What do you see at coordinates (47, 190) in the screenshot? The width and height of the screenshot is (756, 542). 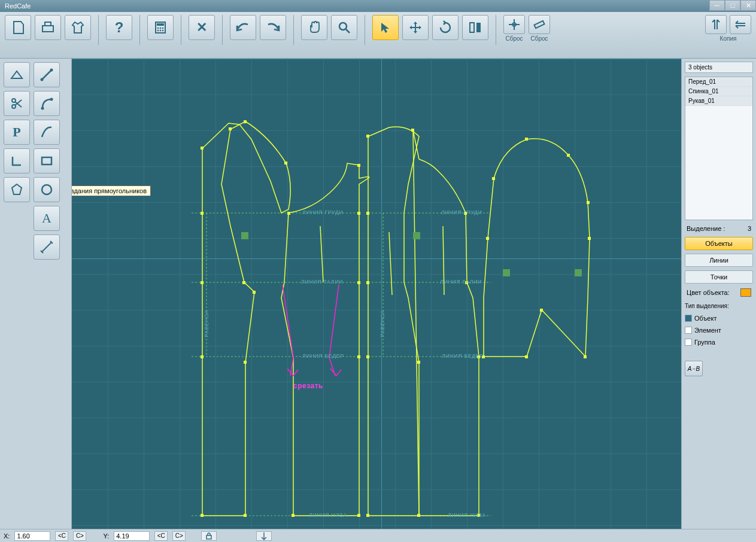 I see `circle-tool` at bounding box center [47, 190].